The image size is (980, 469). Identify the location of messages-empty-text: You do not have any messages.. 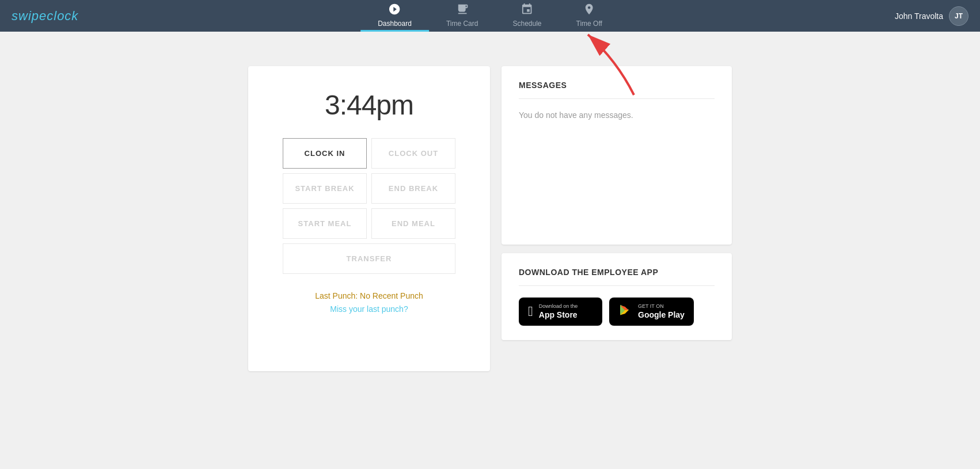
(617, 115).